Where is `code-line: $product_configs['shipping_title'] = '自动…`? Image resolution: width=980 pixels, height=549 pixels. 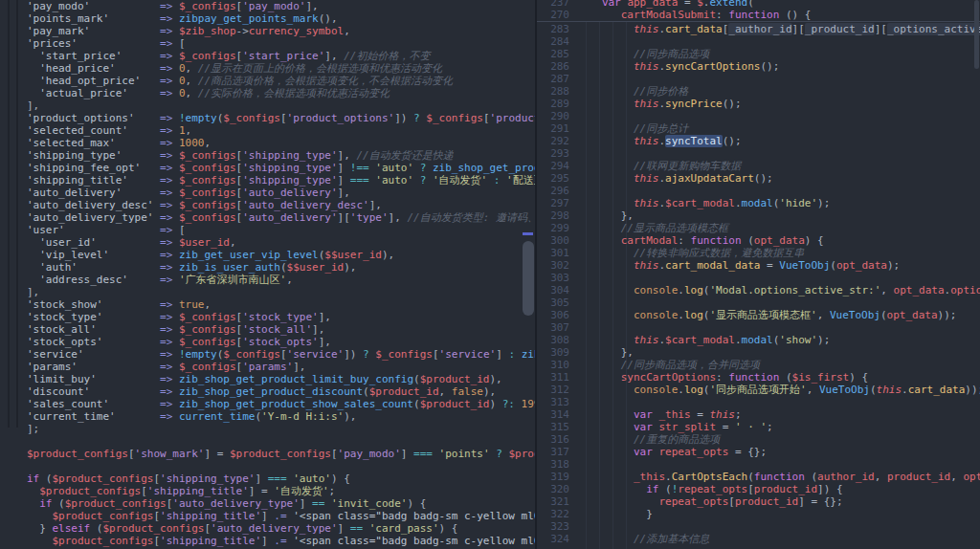
code-line: $product_configs['shipping_title'] = '自动… is located at coordinates (268, 492).